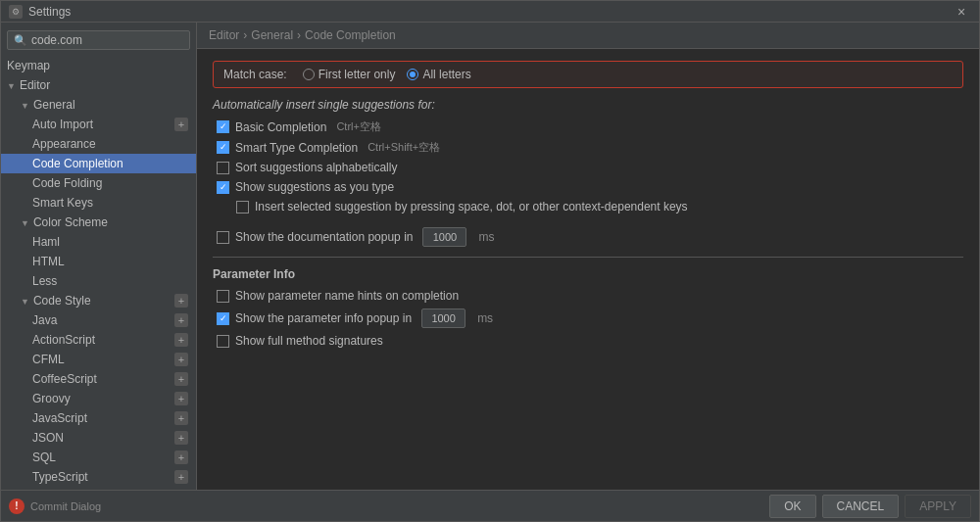  I want to click on insert-by-space-label: Insert selected suggestion by pressing s…, so click(471, 207).